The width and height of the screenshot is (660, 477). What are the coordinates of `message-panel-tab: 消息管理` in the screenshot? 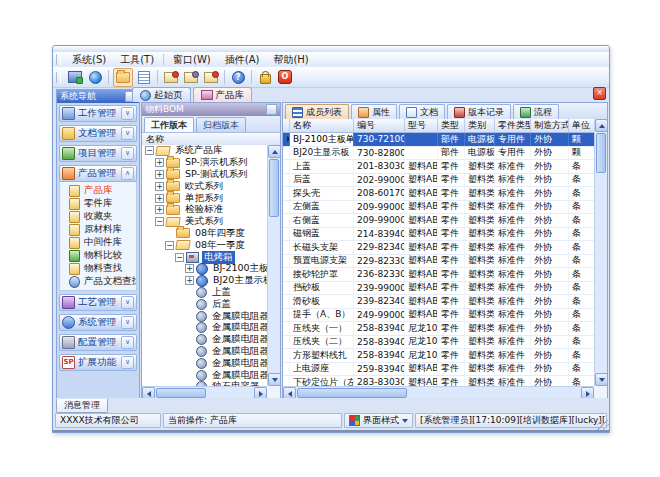 It's located at (82, 406).